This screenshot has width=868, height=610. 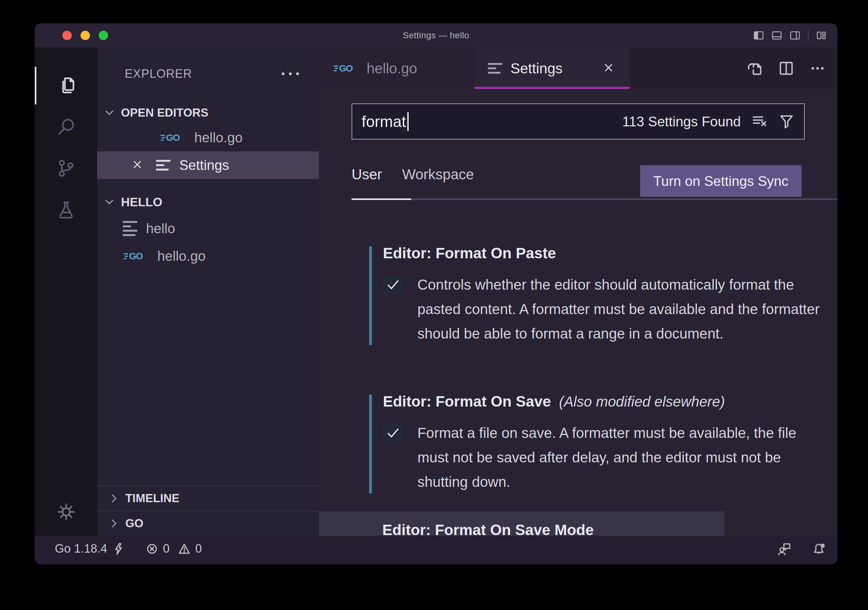 I want to click on feedback-icon, so click(x=784, y=549).